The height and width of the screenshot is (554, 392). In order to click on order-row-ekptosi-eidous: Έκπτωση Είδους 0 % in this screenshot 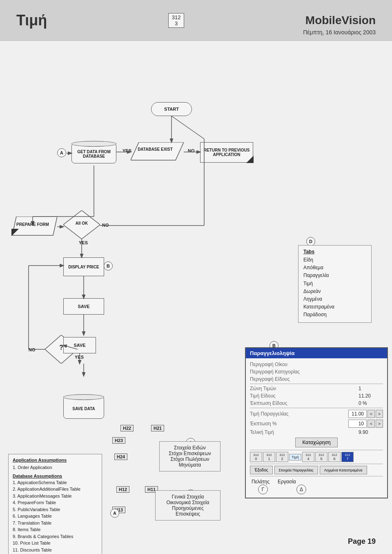, I will do `click(316, 403)`.